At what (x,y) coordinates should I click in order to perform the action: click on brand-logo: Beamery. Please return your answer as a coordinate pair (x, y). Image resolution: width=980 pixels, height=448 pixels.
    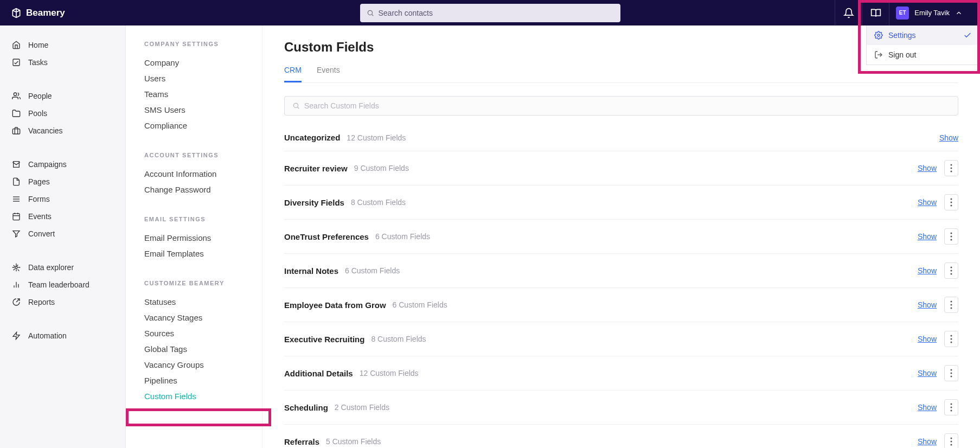
    Looking at the image, I should click on (38, 13).